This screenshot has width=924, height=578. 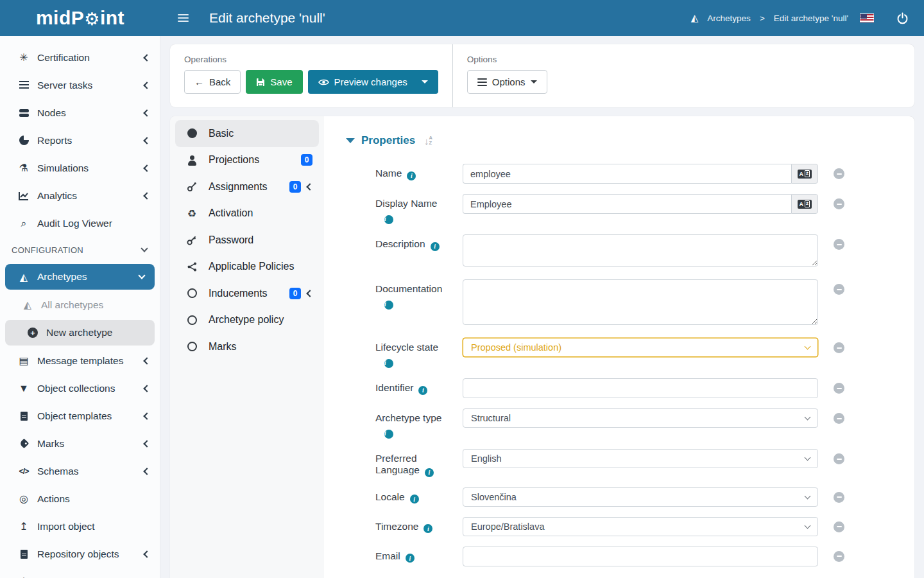 What do you see at coordinates (192, 293) in the screenshot?
I see `circle-outline-icon` at bounding box center [192, 293].